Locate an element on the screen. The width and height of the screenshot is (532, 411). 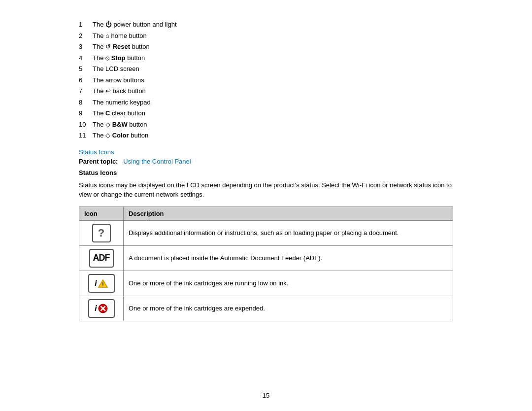
list-number: 10 is located at coordinates (86, 125).